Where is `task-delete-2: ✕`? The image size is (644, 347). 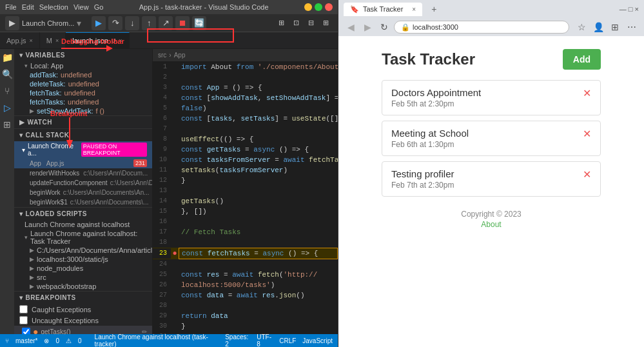 task-delete-2: ✕ is located at coordinates (587, 174).